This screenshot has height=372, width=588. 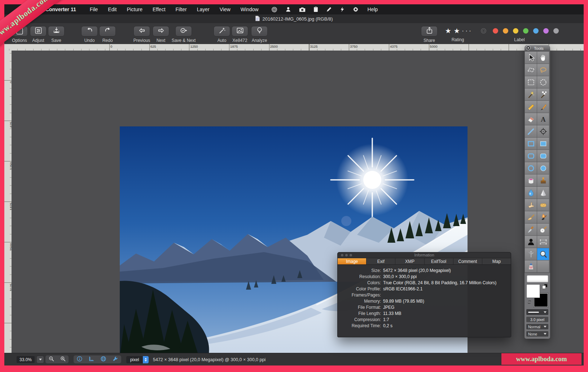 I want to click on knife-tool, so click(x=531, y=230).